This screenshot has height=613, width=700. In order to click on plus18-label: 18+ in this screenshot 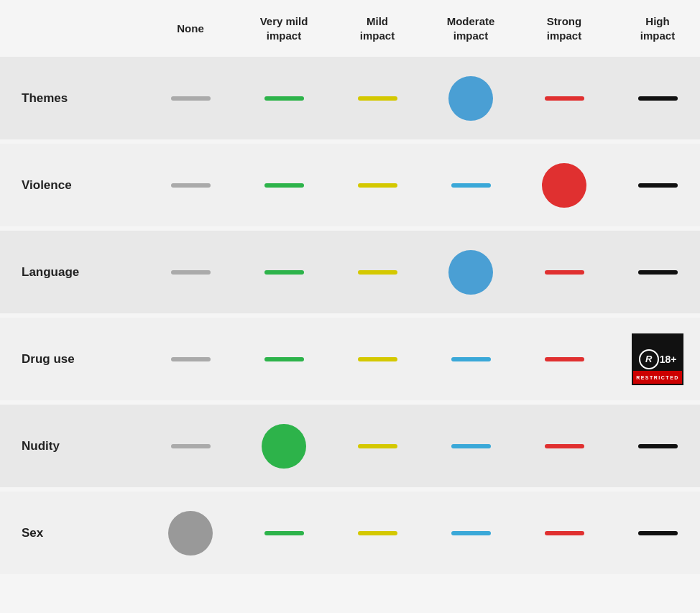, I will do `click(668, 359)`.